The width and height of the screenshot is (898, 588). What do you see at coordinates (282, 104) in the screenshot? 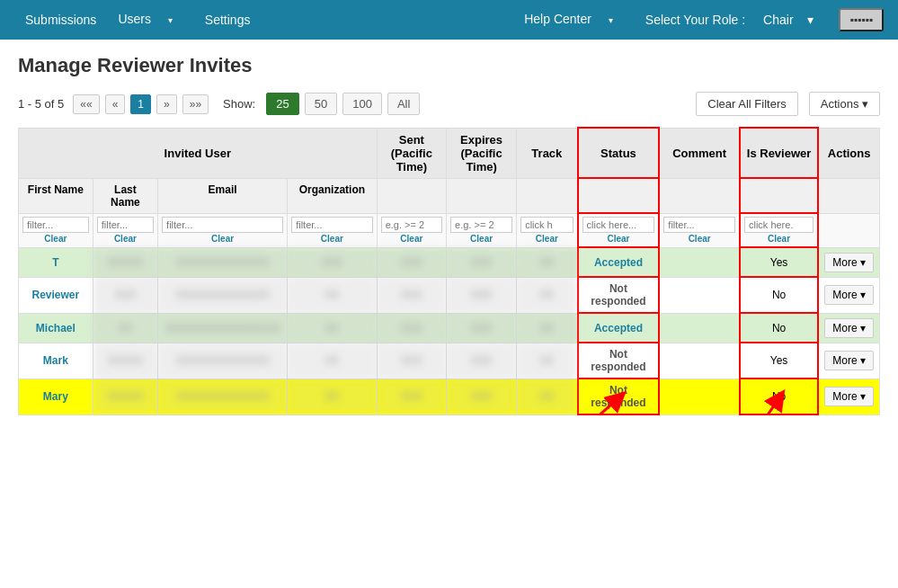
I see `show-25-button: 25` at bounding box center [282, 104].